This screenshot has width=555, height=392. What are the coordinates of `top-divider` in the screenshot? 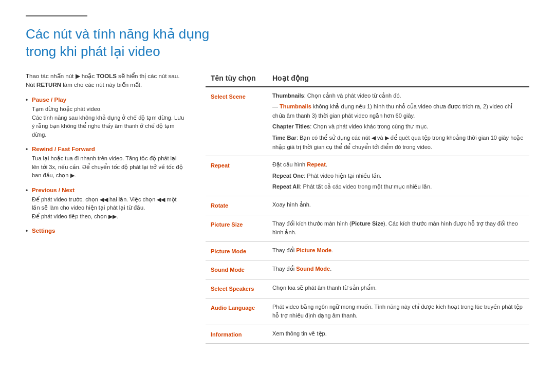 It's located at (57, 16).